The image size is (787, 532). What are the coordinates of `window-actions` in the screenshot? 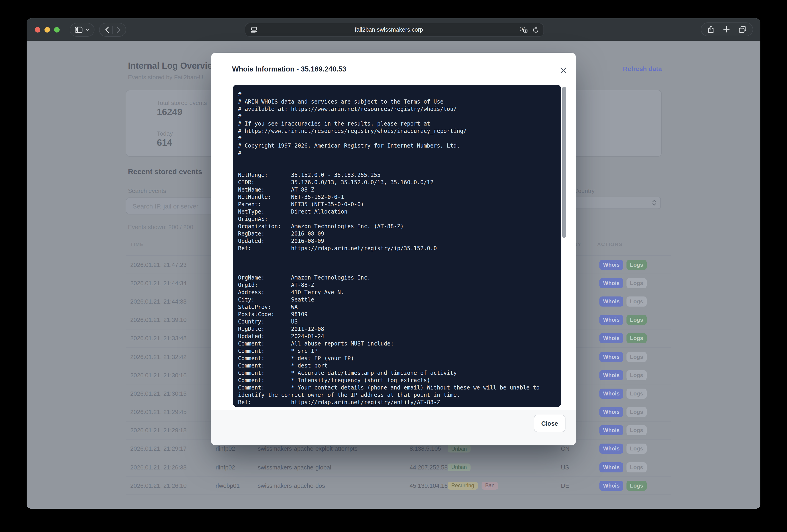 It's located at (727, 29).